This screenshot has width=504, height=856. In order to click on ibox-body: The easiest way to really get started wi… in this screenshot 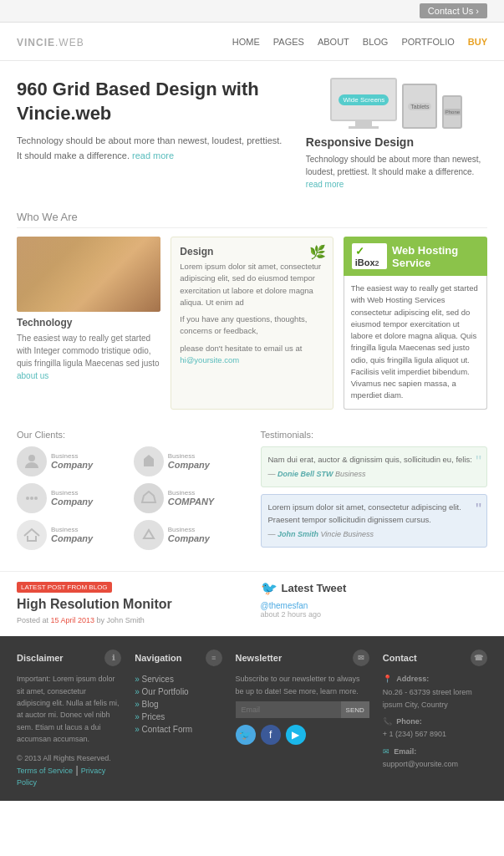, I will do `click(415, 343)`.